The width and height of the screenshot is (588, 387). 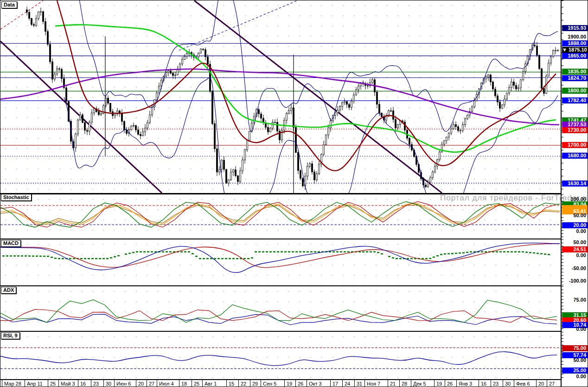 I want to click on rsi-panel-tag: RSI, 9, so click(x=10, y=336).